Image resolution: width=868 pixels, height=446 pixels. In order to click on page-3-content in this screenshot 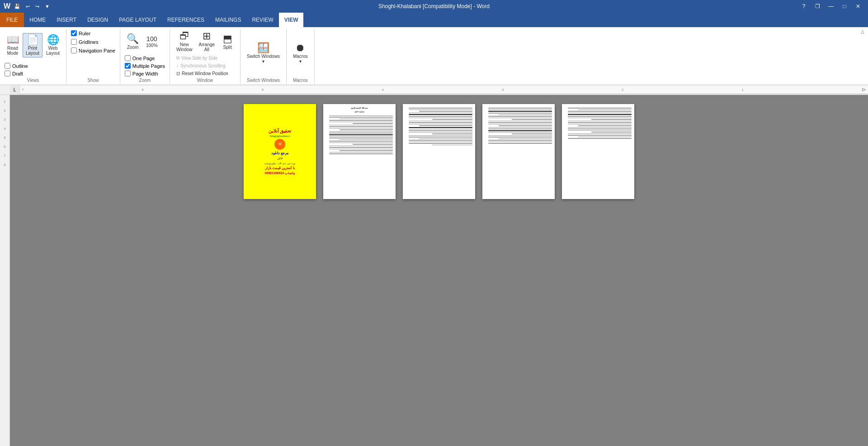, I will do `click(439, 127)`.